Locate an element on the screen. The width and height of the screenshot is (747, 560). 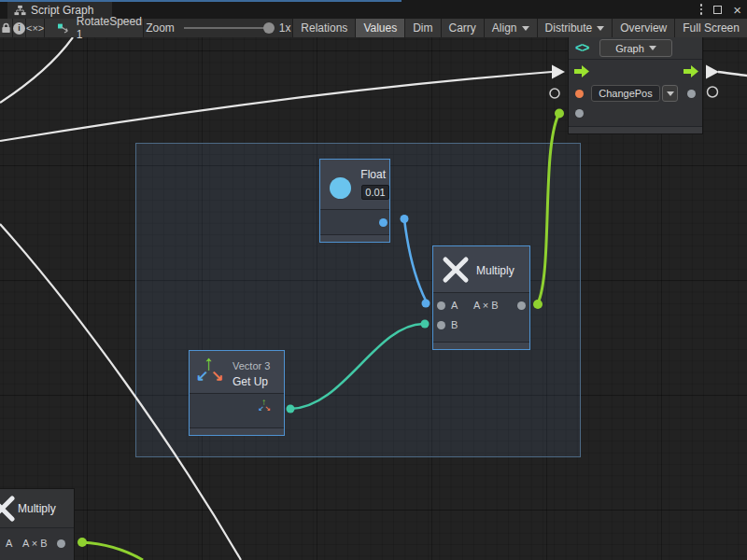
values-button: Values is located at coordinates (381, 28).